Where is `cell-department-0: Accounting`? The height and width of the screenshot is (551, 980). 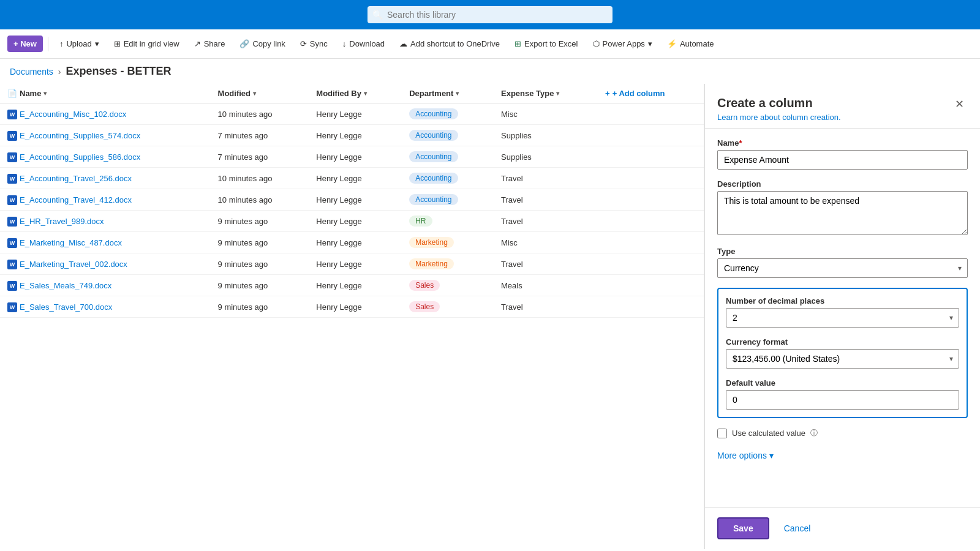 cell-department-0: Accounting is located at coordinates (448, 114).